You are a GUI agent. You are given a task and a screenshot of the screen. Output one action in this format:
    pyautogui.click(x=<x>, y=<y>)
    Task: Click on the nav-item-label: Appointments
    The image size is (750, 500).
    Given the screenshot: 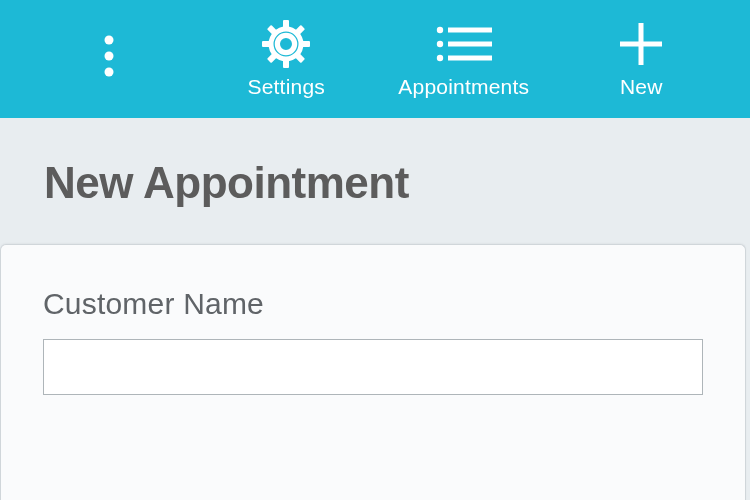 What is the action you would take?
    pyautogui.click(x=464, y=87)
    